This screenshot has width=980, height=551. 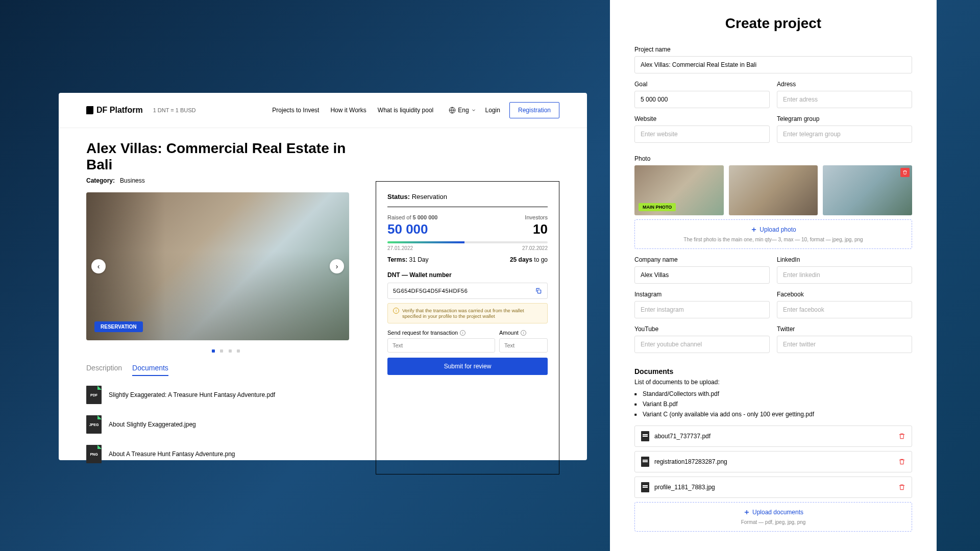 What do you see at coordinates (702, 305) in the screenshot?
I see `instagram-group: Instagram` at bounding box center [702, 305].